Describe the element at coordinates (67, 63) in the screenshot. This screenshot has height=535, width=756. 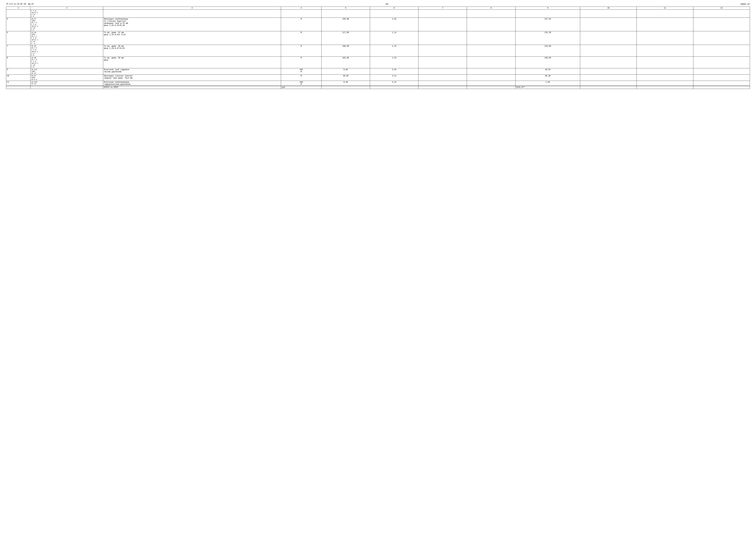
I see `row-ref: 16-40 16-7-2 С С Ц часть-1 п.18 п.6` at that location.